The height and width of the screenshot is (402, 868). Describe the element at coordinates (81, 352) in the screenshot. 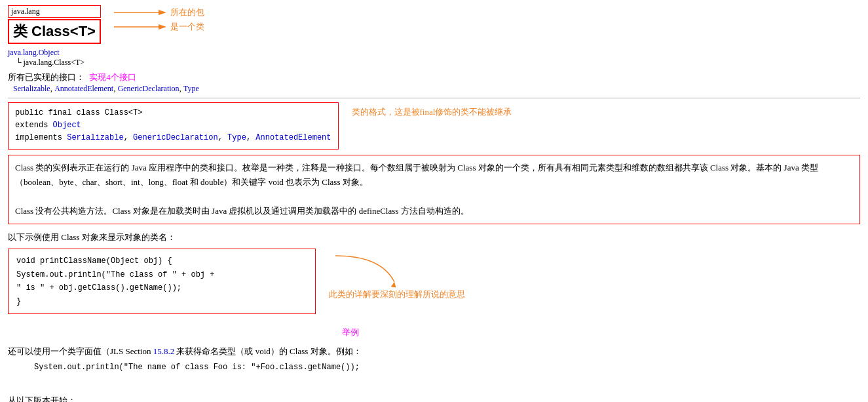

I see `bottom-para-prefix: 还可以使用一个类字面值（JLS Section` at that location.